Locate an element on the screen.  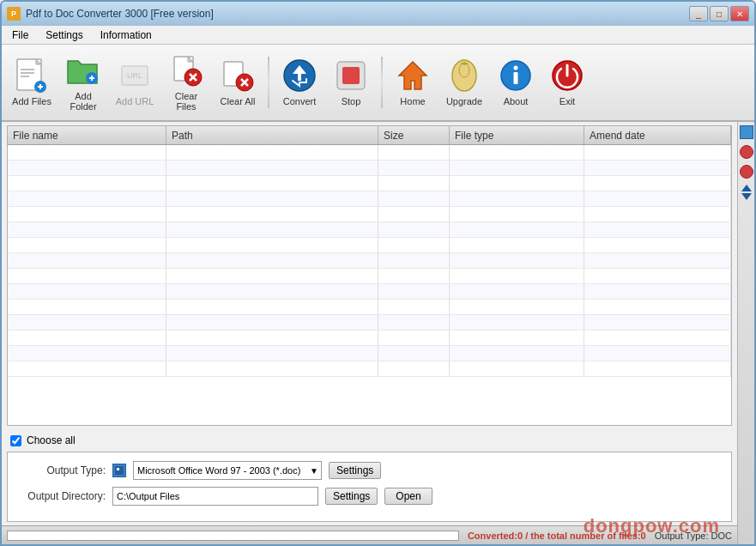
home-label: Home is located at coordinates (412, 101).